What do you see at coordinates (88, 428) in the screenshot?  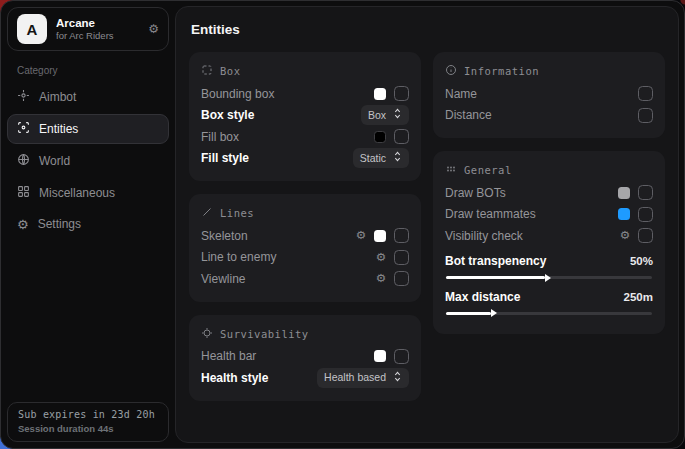 I see `session-duration-text: Session duration 44s` at bounding box center [88, 428].